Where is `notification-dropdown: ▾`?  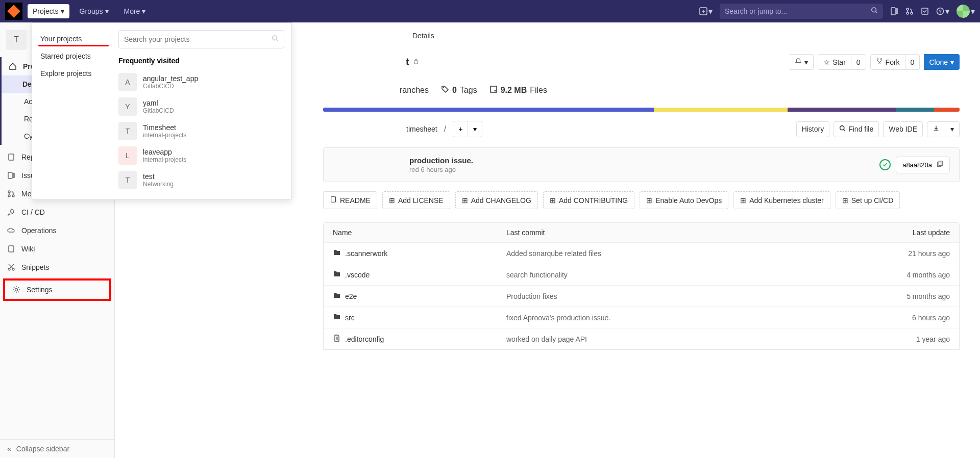 notification-dropdown: ▾ is located at coordinates (801, 62).